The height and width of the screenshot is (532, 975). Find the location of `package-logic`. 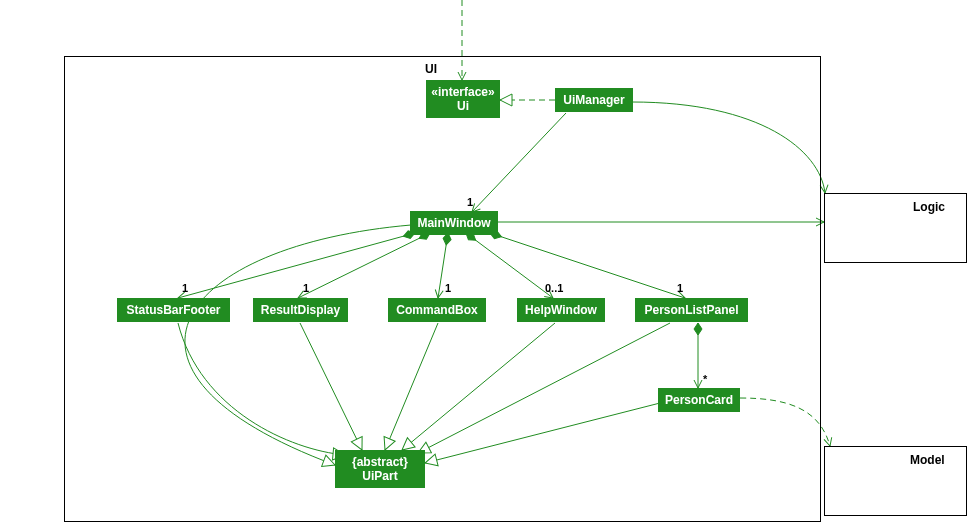

package-logic is located at coordinates (896, 228).